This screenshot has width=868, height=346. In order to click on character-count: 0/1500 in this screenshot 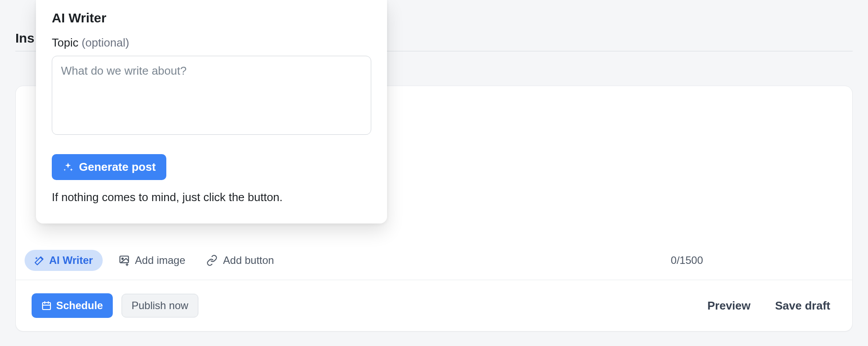, I will do `click(757, 260)`.